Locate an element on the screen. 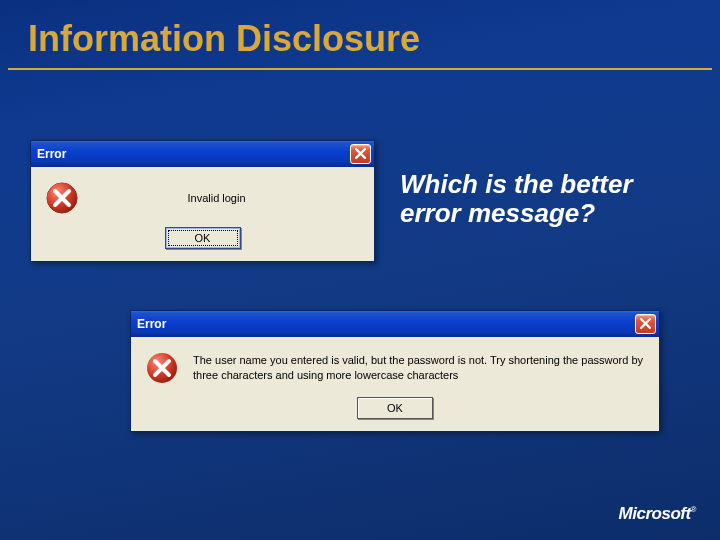 Image resolution: width=720 pixels, height=540 pixels. slide-title: Information Disclosure is located at coordinates (360, 35).